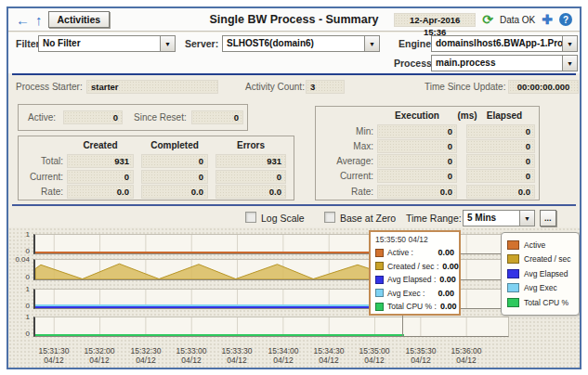 The width and height of the screenshot is (588, 375). Describe the element at coordinates (251, 191) in the screenshot. I see `rate-errors: 0.0` at that location.